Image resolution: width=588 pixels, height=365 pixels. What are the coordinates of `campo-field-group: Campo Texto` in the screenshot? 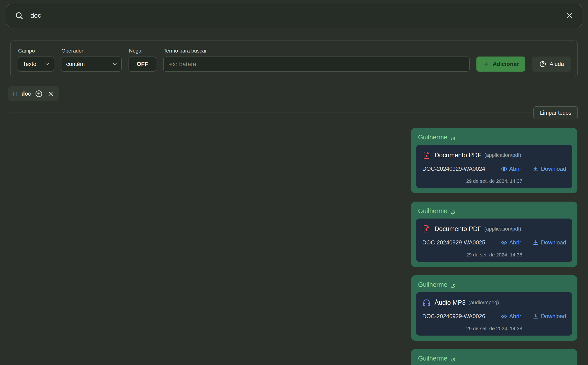 It's located at (36, 60).